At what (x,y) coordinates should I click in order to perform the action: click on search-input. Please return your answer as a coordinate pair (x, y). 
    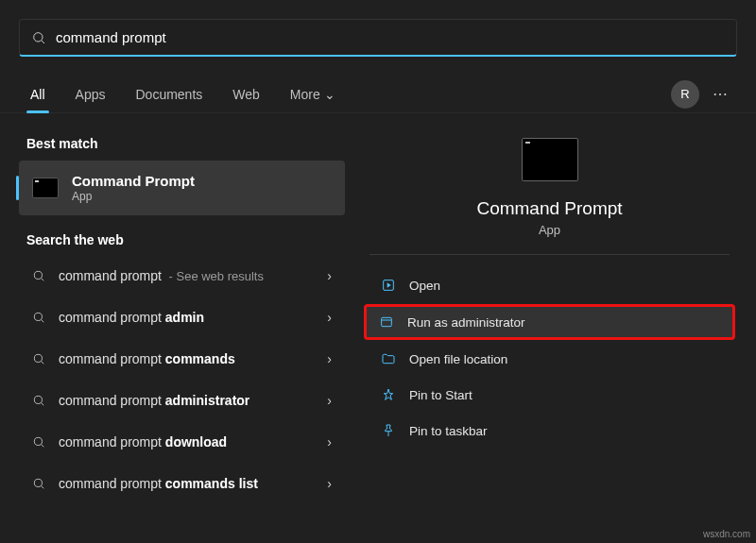
    Looking at the image, I should click on (390, 38).